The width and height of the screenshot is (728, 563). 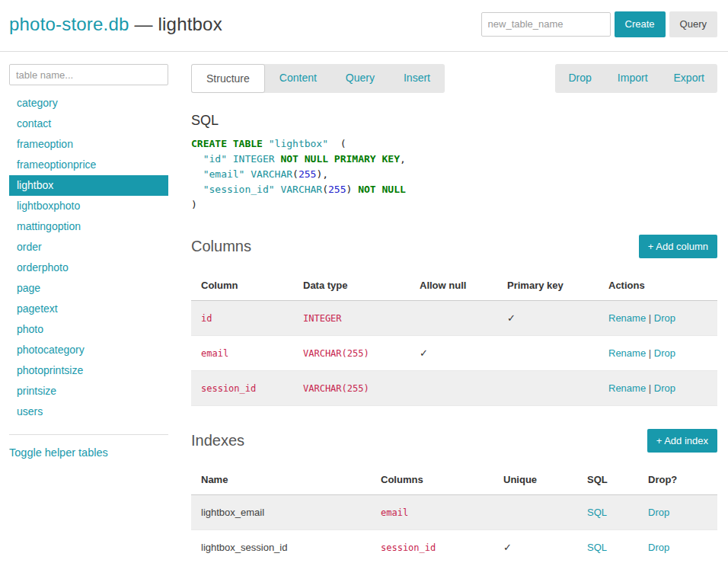 What do you see at coordinates (454, 513) in the screenshot?
I see `indexes-table: NameColumnsUniqueSQLDrop? lightbox_email…` at bounding box center [454, 513].